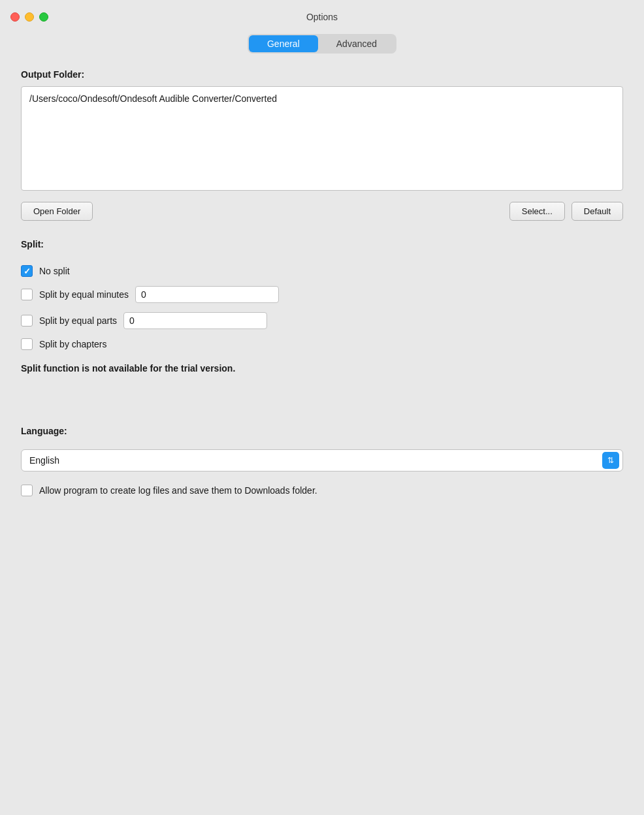  Describe the element at coordinates (27, 344) in the screenshot. I see `chapters-checkbox` at that location.